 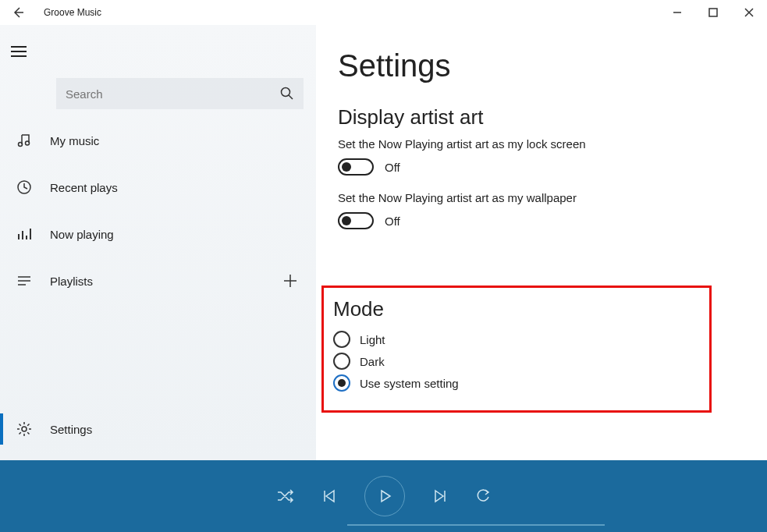 I want to click on mode-radio-dark: Dark, so click(x=521, y=361).